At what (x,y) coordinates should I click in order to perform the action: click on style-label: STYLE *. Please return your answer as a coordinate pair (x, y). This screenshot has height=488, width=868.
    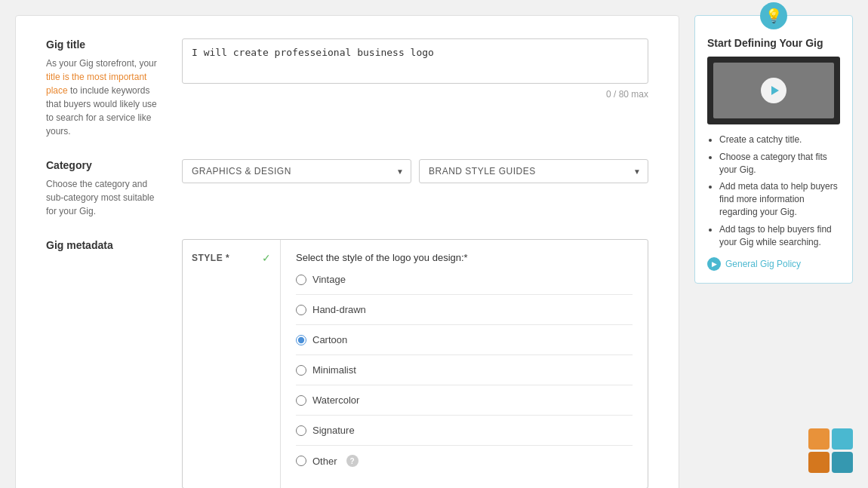
    Looking at the image, I should click on (211, 258).